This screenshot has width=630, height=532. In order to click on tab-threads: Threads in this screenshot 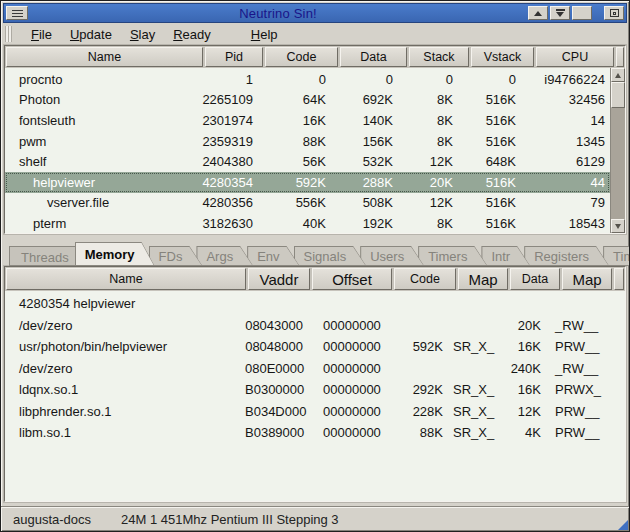, I will do `click(45, 256)`.